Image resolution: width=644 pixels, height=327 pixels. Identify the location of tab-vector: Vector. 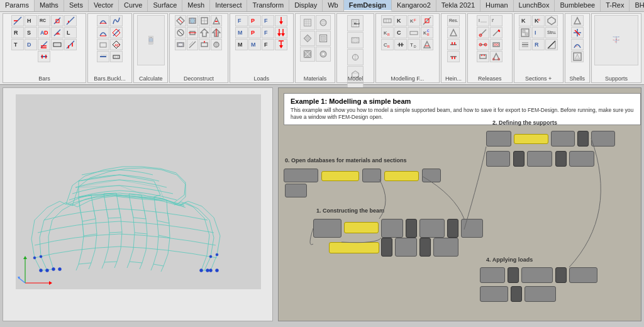
(104, 6).